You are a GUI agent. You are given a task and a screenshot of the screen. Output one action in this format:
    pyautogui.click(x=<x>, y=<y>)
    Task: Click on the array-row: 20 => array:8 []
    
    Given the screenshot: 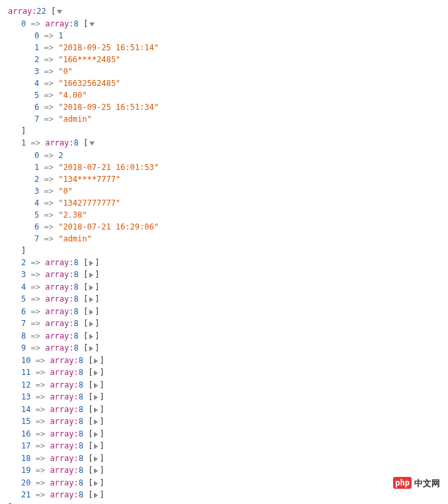 What is the action you would take?
    pyautogui.click(x=224, y=483)
    